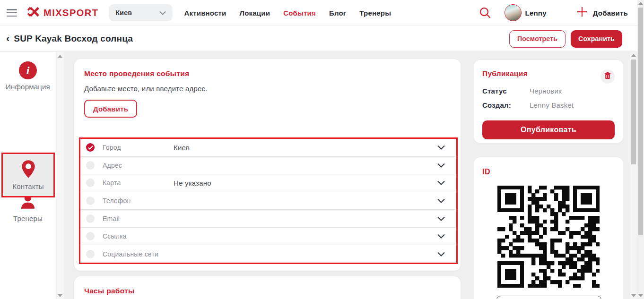 Image resolution: width=644 pixels, height=299 pixels. What do you see at coordinates (485, 13) in the screenshot?
I see `search-icon` at bounding box center [485, 13].